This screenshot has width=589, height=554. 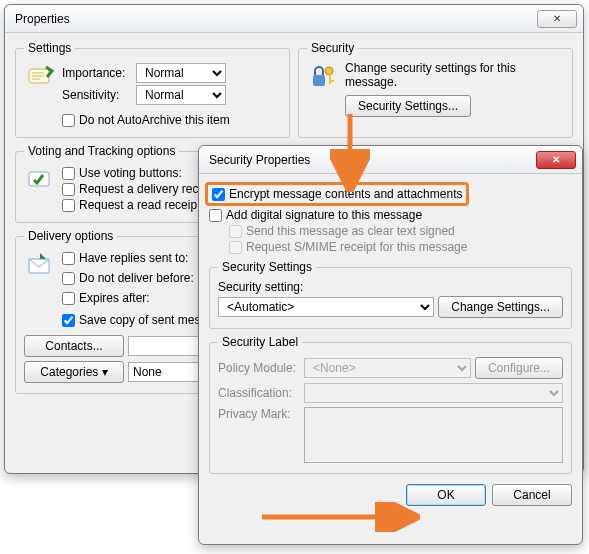 I want to click on autoarchive-checkbox, so click(x=68, y=120).